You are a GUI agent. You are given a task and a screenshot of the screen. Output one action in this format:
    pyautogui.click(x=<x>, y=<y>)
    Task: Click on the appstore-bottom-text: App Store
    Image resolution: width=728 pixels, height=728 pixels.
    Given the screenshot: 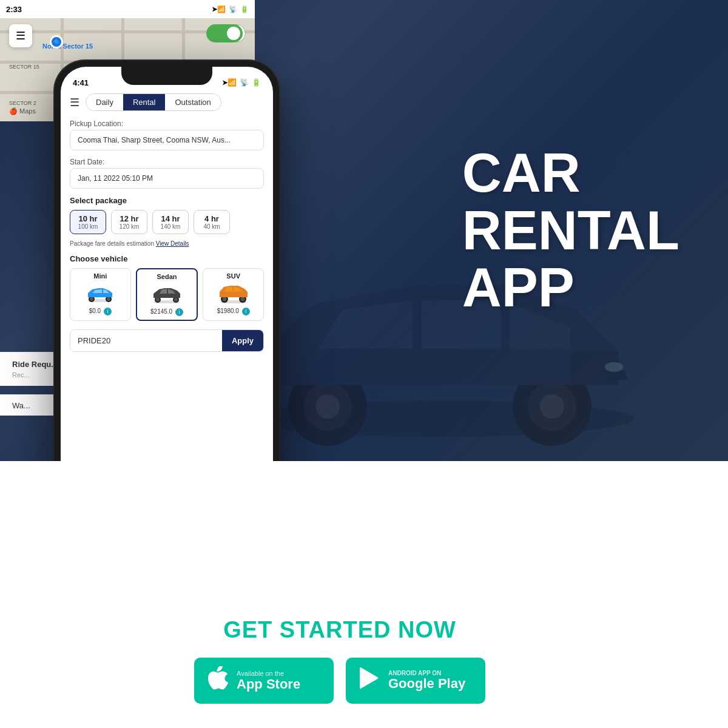 What is the action you would take?
    pyautogui.click(x=268, y=684)
    